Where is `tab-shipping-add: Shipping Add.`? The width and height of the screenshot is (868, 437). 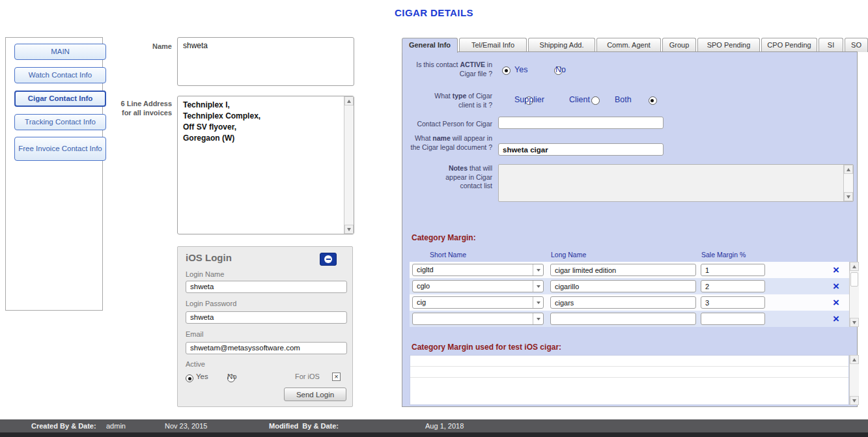 tab-shipping-add: Shipping Add. is located at coordinates (561, 45).